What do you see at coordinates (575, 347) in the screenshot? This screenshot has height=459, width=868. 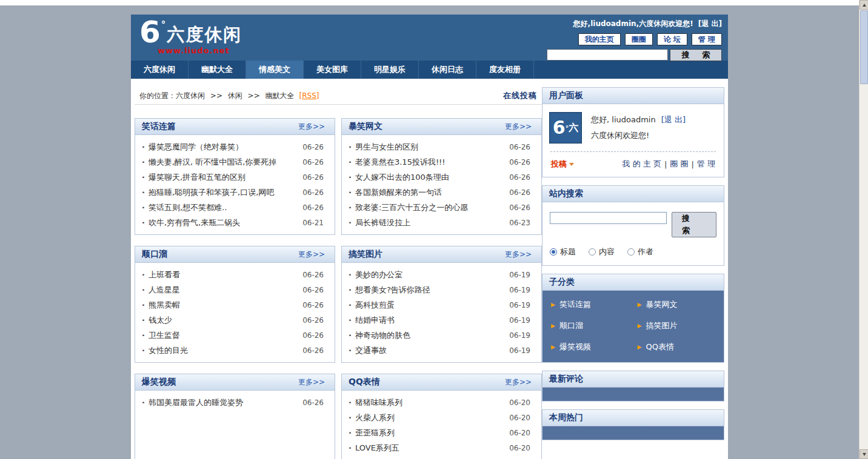 I see `subcategory-link: 爆笑视频` at bounding box center [575, 347].